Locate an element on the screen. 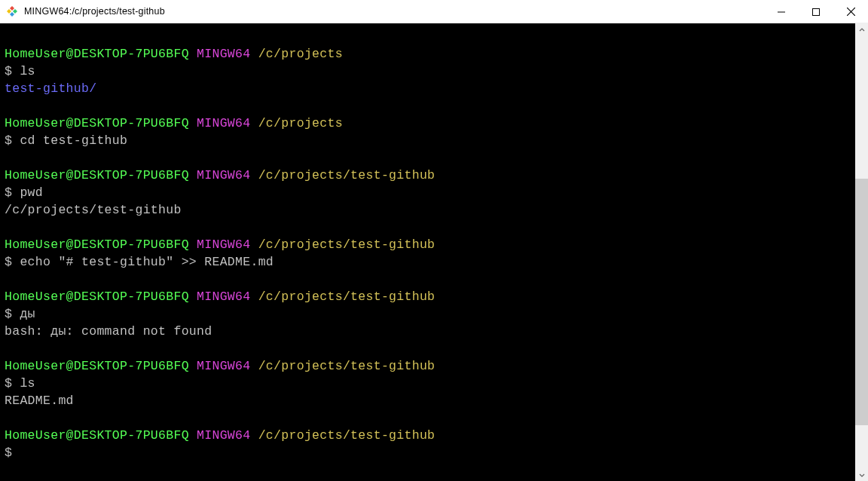 This screenshot has width=868, height=481. command-line: $ ды is located at coordinates (428, 314).